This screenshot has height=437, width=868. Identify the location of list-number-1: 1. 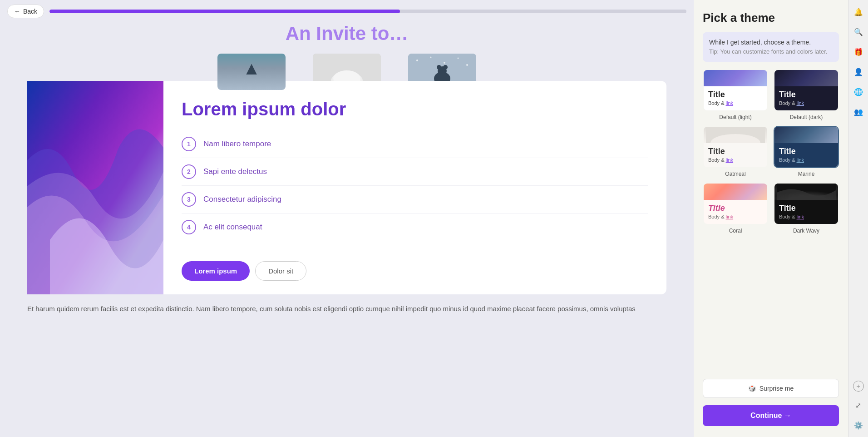
(189, 144).